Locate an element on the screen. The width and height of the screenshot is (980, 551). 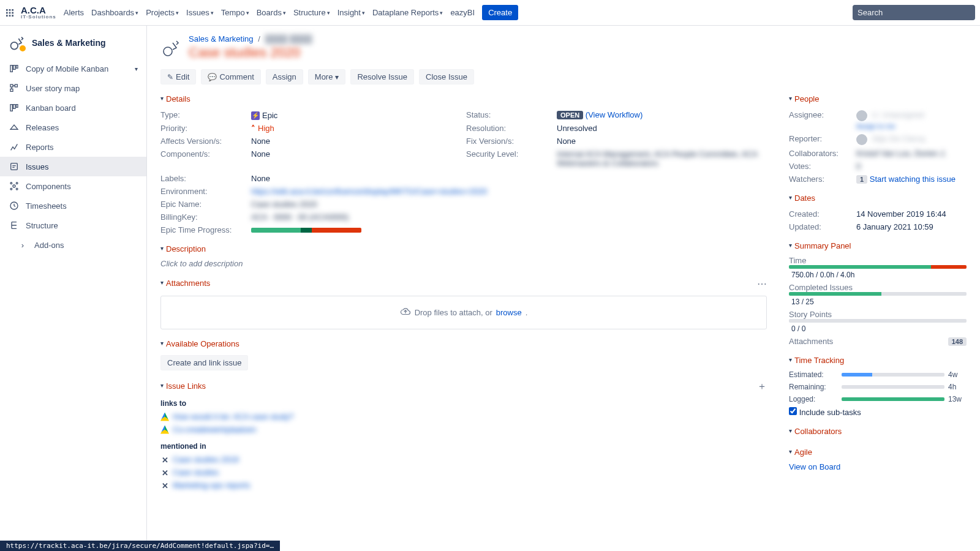
label-time: Time is located at coordinates (878, 261).